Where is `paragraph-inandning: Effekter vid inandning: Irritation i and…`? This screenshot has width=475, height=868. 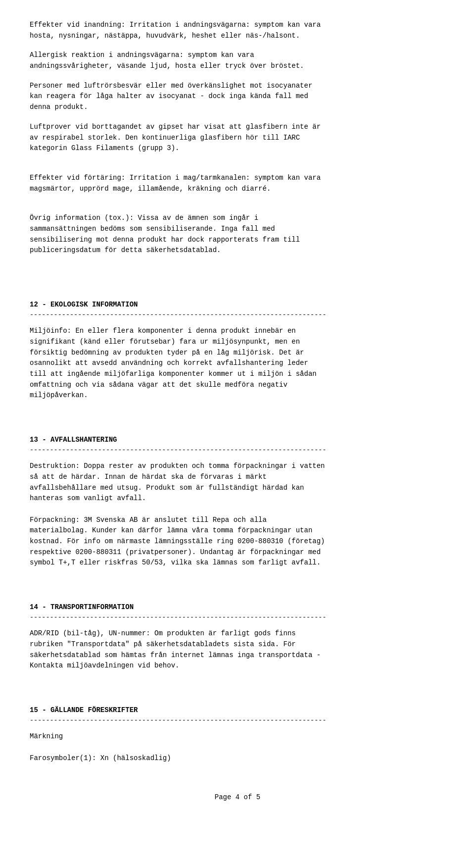 paragraph-inandning: Effekter vid inandning: Irritation i and… is located at coordinates (238, 31).